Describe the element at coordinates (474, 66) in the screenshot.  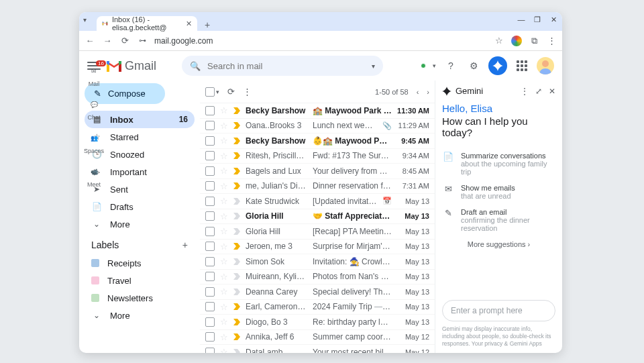
I see `settings-icon: ⚙` at that location.